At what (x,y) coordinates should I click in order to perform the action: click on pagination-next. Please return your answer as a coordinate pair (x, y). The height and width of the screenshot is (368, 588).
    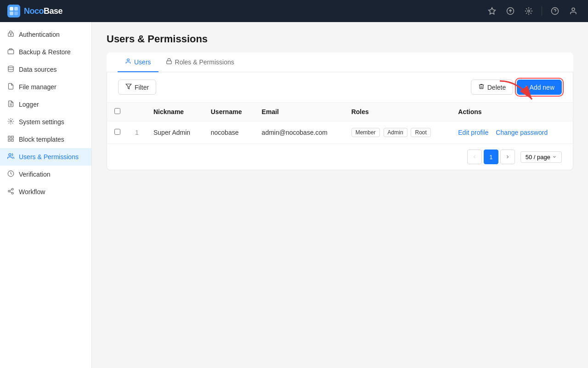
    Looking at the image, I should click on (508, 157).